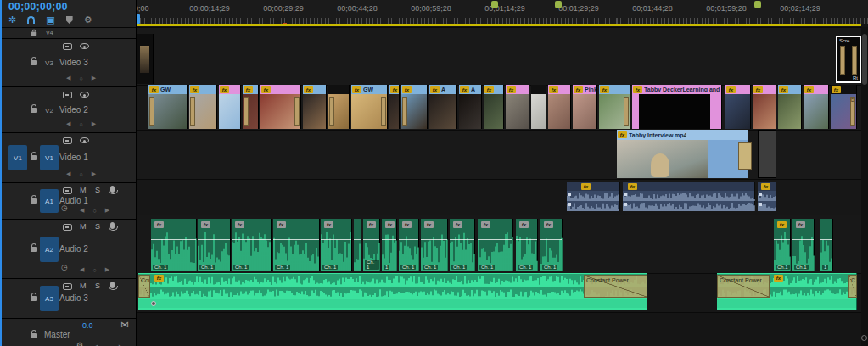  Describe the element at coordinates (154, 304) in the screenshot. I see `keyframe-dot` at that location.